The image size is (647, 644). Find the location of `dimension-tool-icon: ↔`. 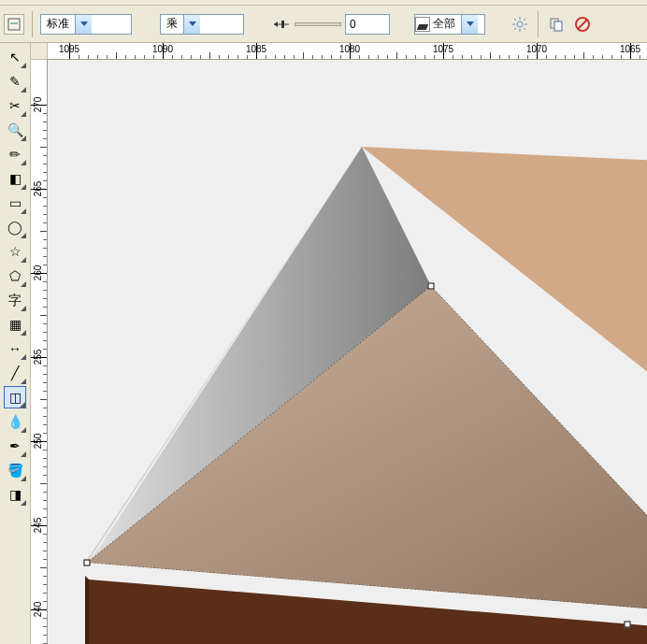

dimension-tool-icon: ↔ is located at coordinates (15, 349).